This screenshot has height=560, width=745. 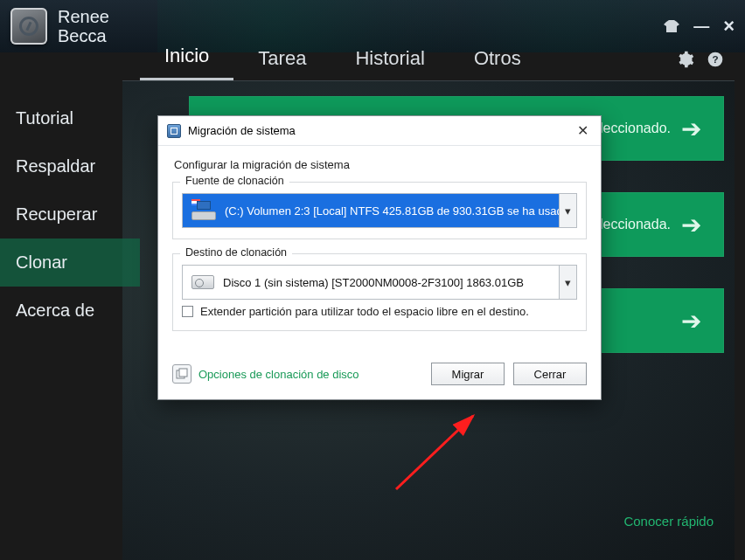 What do you see at coordinates (701, 26) in the screenshot?
I see `minimize-button: —` at bounding box center [701, 26].